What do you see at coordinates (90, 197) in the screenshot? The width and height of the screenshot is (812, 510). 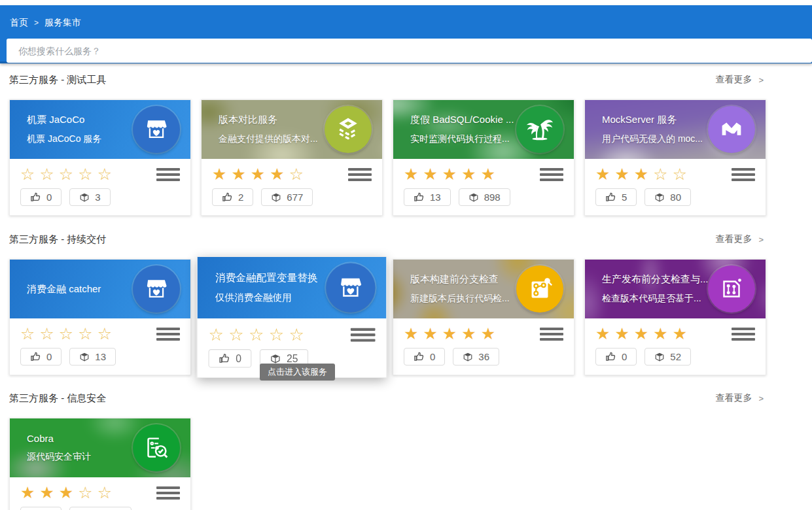 I see `package-button: 3` at bounding box center [90, 197].